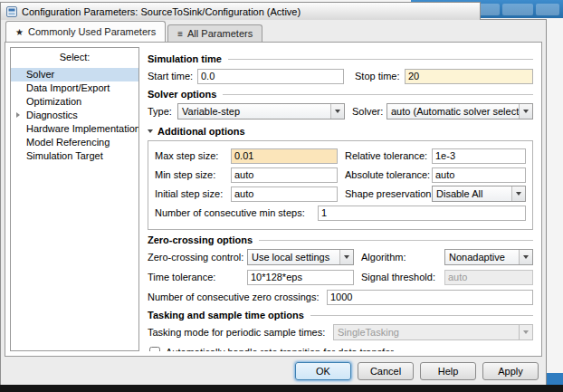  I want to click on list-icon: ≡, so click(180, 34).